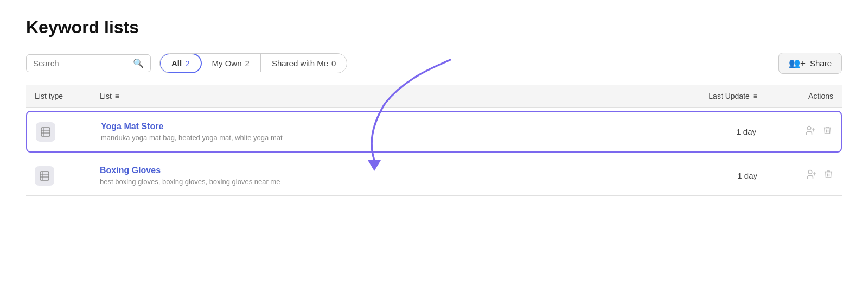  Describe the element at coordinates (434, 97) in the screenshot. I see `table-header: List type List ≡ Last Update ≡ Actions` at that location.